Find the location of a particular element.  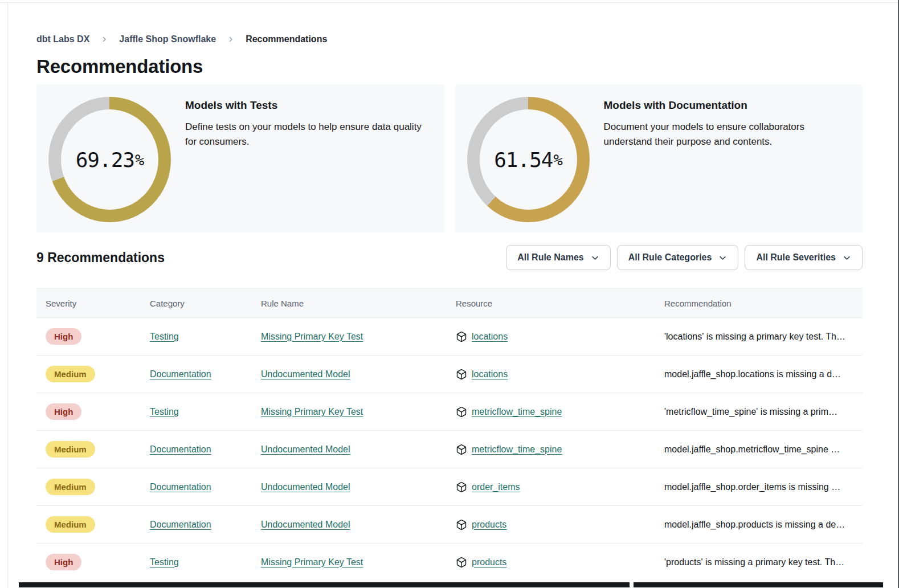

breadcrumb-item-account: dbt Labs DX is located at coordinates (63, 39).